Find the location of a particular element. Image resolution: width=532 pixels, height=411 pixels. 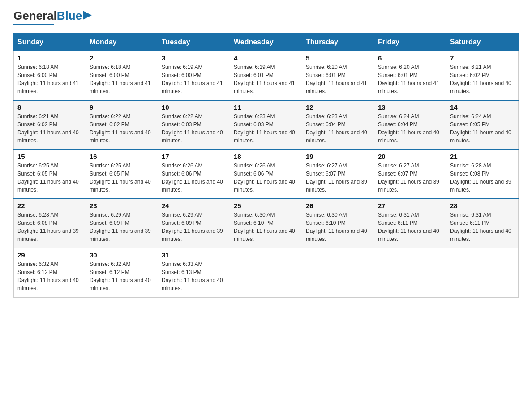

day-number: 2 is located at coordinates (122, 58).